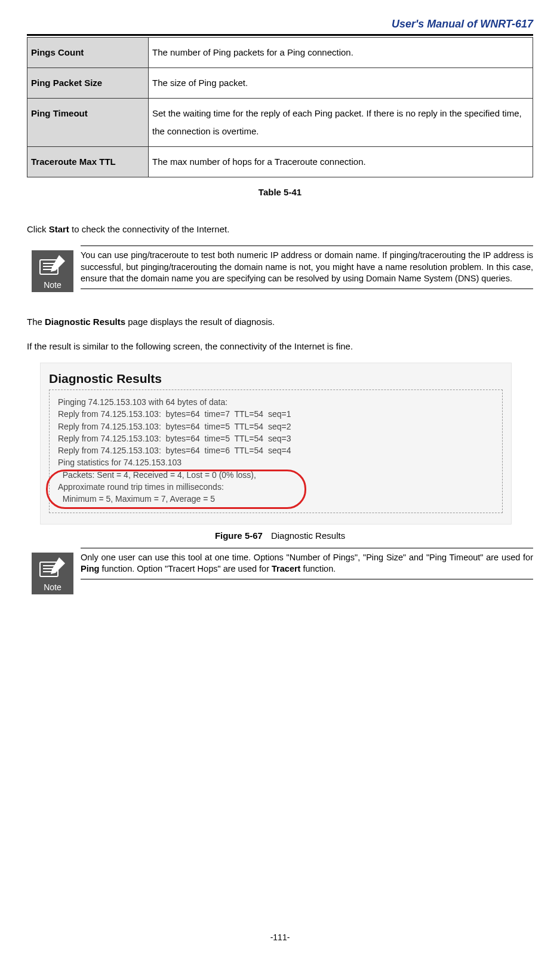 The image size is (560, 954). Describe the element at coordinates (341, 162) in the screenshot. I see `param-desc: The max number of hops for a Traceroute …` at that location.